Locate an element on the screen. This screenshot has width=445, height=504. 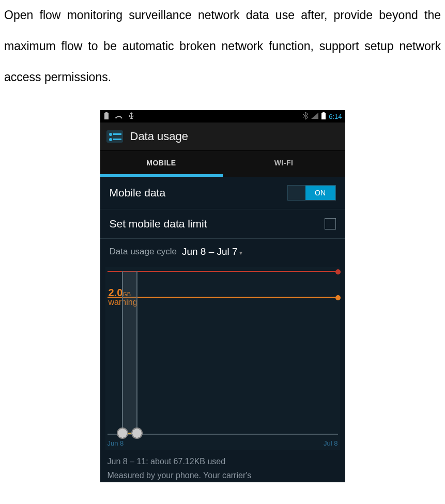
action-bar: Data usage is located at coordinates (223, 136).